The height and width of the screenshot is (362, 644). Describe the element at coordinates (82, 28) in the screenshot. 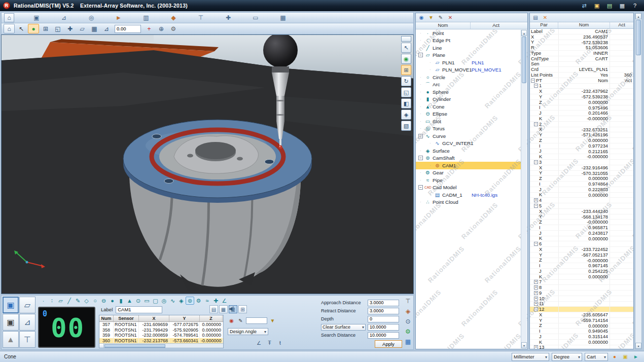

I see `view-plane-icon: ▱` at that location.